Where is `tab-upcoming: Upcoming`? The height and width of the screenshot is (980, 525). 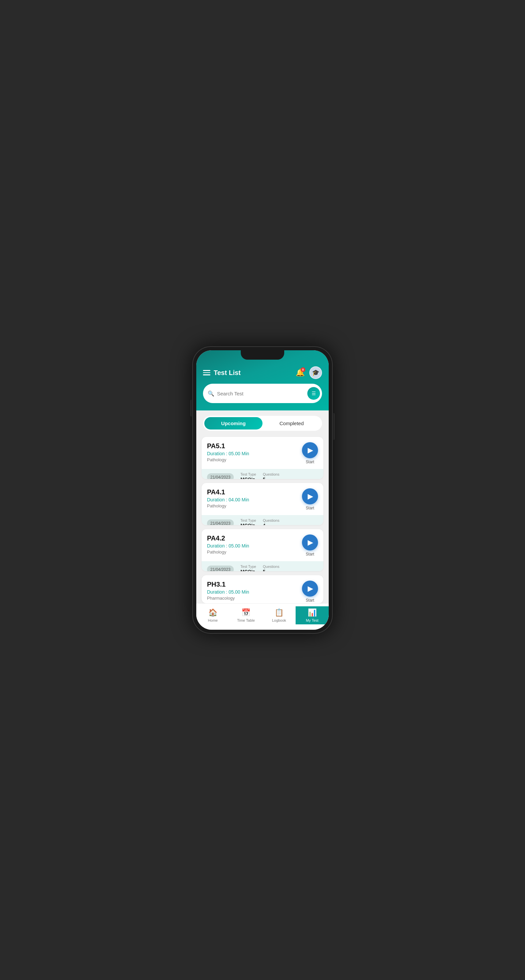
tab-upcoming: Upcoming is located at coordinates (234, 423).